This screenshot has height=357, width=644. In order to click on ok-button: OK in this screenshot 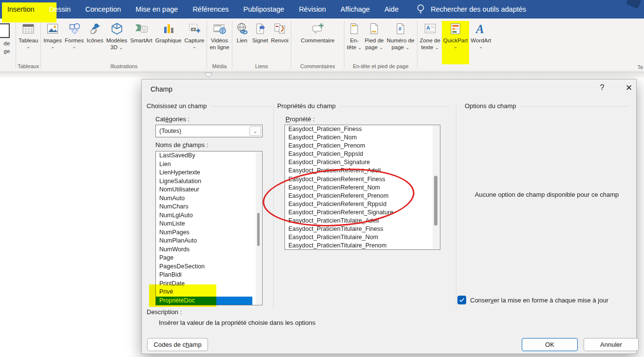, I will do `click(549, 345)`.